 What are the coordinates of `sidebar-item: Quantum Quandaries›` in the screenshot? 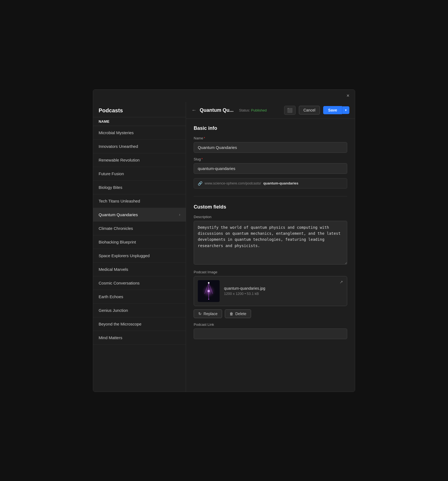 It's located at (139, 215).